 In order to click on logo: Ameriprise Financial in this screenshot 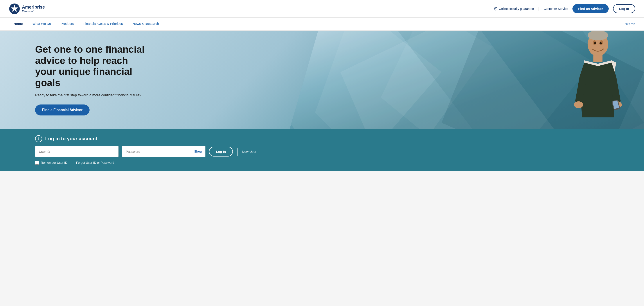, I will do `click(27, 9)`.